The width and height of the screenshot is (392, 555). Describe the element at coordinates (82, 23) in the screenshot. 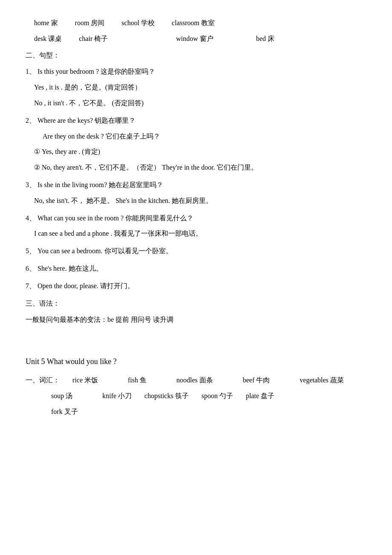

I see `vocab-en: room` at that location.